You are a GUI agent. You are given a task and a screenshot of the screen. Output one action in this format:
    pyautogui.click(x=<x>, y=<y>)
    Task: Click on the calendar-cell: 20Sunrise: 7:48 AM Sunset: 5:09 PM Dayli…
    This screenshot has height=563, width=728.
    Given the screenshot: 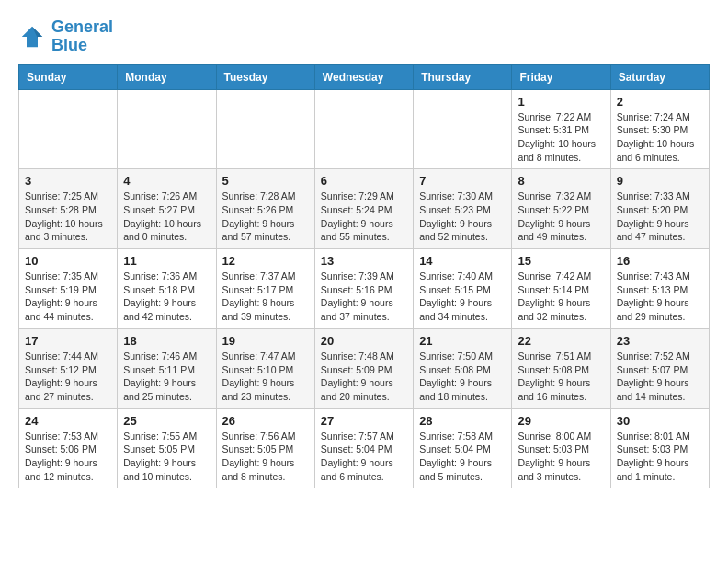 What is the action you would take?
    pyautogui.click(x=364, y=368)
    